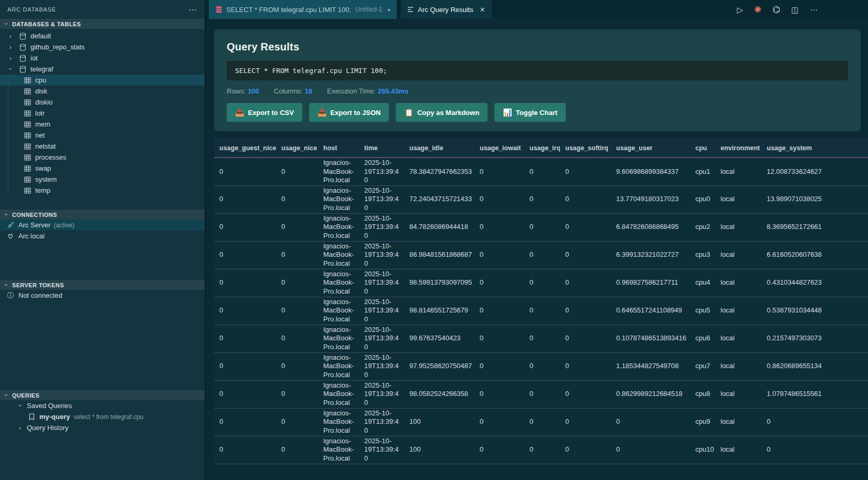  I want to click on connection-item-arc-server: Arc Server(active), so click(102, 225).